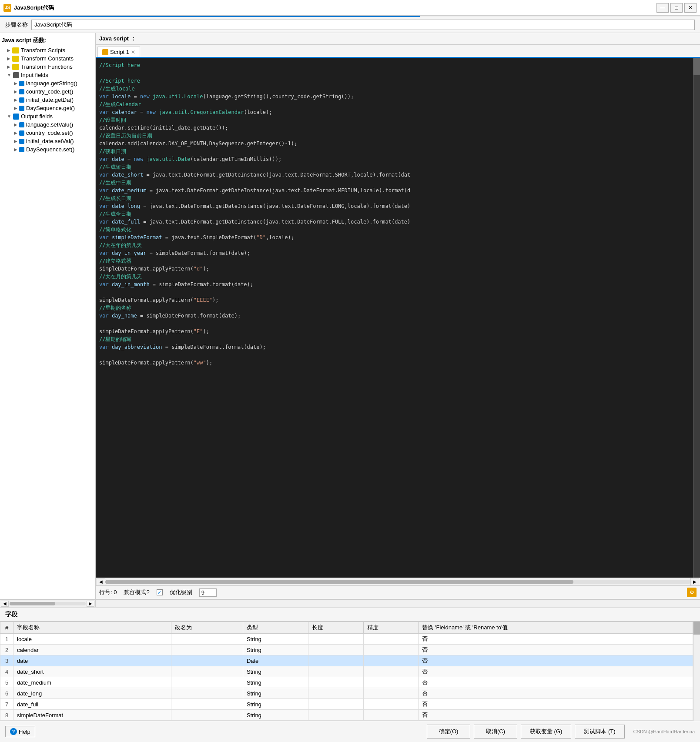  What do you see at coordinates (363, 25) in the screenshot?
I see `step-name-input` at bounding box center [363, 25].